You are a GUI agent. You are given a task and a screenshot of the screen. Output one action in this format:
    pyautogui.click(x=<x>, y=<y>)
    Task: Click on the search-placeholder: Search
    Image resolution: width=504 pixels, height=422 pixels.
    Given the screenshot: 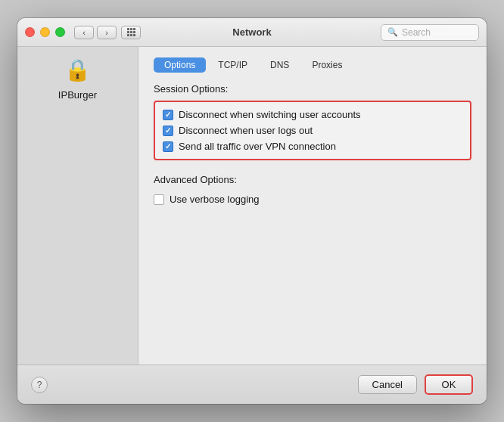 What is the action you would take?
    pyautogui.click(x=416, y=33)
    